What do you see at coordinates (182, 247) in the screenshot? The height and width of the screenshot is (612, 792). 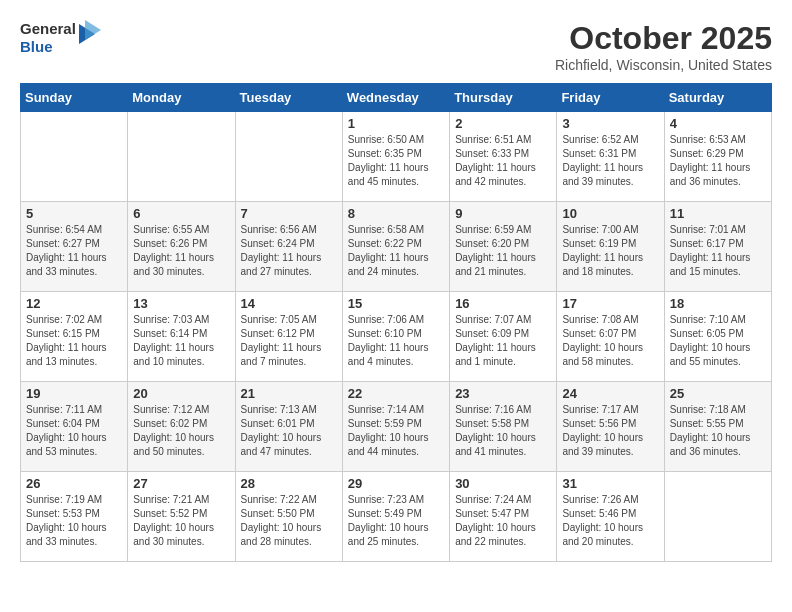 I see `calendar-cell: 6Sunrise: 6:55 AM Sunset: 6:26 PM Daylig…` at bounding box center [182, 247].